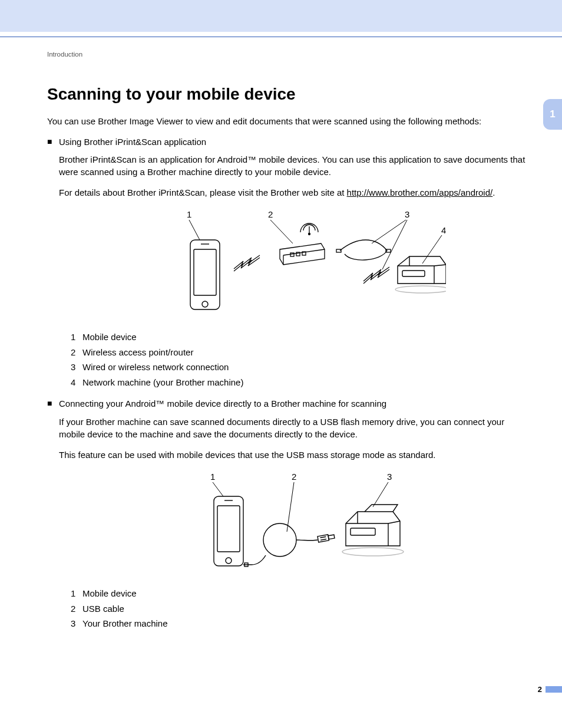 This screenshot has width=562, height=728. I want to click on legend-row: 2Wireless access point/router, so click(299, 353).